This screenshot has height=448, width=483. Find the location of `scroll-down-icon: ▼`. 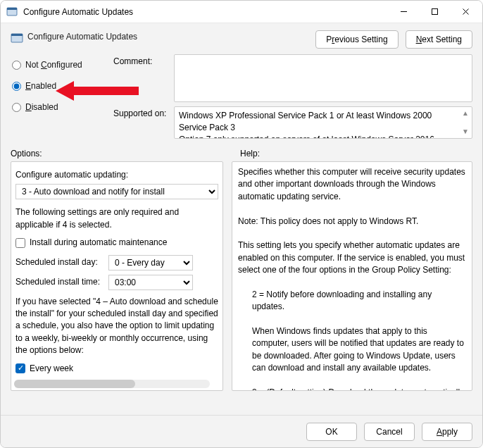

scroll-down-icon: ▼ is located at coordinates (465, 132).